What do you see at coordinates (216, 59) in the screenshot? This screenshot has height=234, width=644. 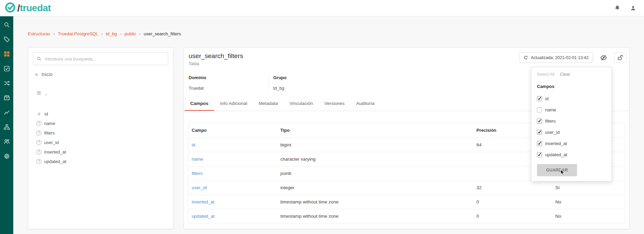 I see `title-block: user_search_filters Tabla` at bounding box center [216, 59].